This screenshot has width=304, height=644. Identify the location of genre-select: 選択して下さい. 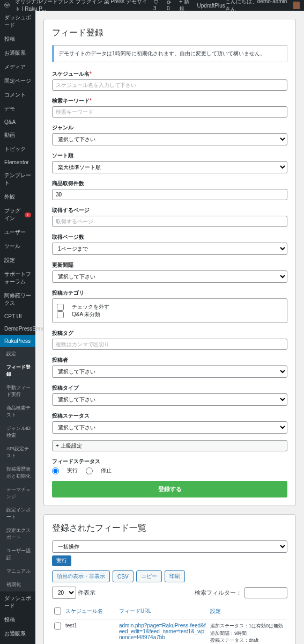
(169, 140).